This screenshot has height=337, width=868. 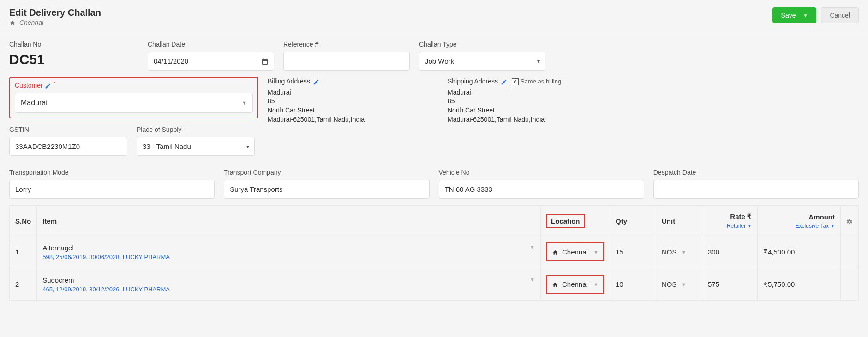 I want to click on billing-line4: Madurai-625001,Tamil Nadu,India, so click(x=353, y=120).